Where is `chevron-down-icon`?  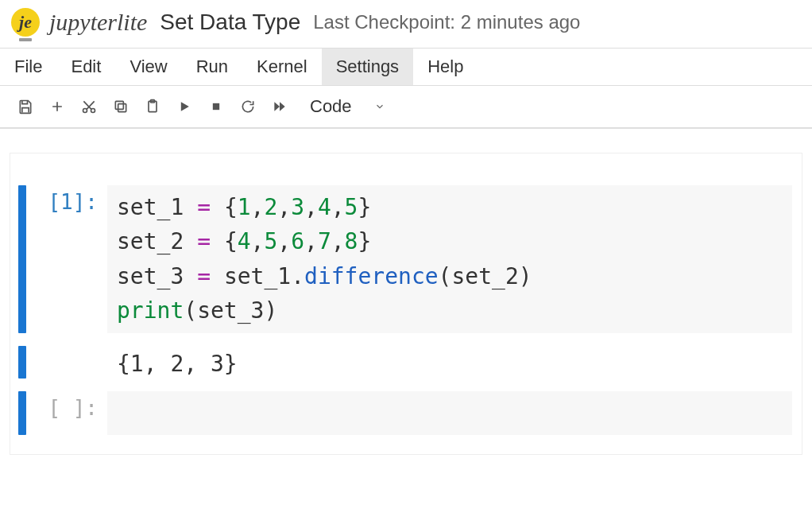
chevron-down-icon is located at coordinates (380, 107).